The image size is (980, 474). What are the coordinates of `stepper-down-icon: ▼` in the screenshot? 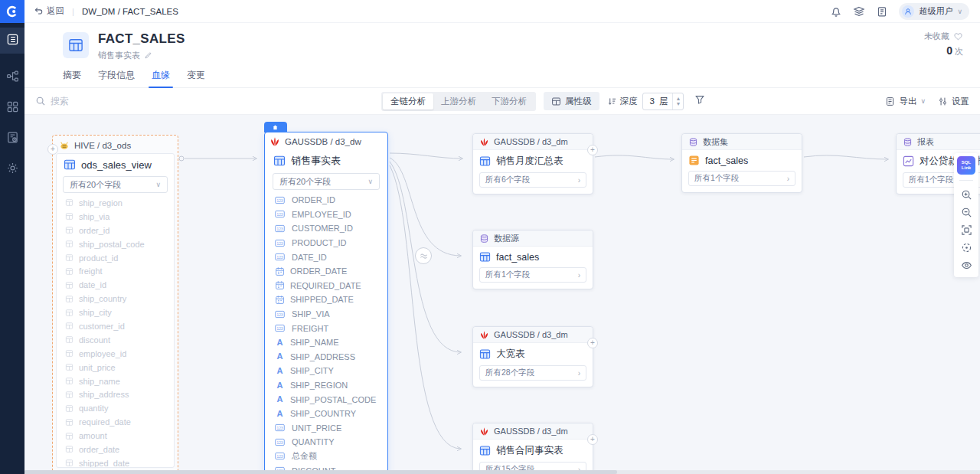 It's located at (678, 104).